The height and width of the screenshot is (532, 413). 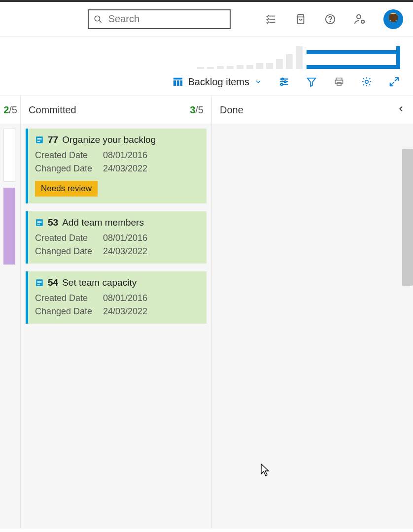 I want to click on work-item-card: 54 Set team capacity Created Date08/01/2…, so click(x=116, y=298).